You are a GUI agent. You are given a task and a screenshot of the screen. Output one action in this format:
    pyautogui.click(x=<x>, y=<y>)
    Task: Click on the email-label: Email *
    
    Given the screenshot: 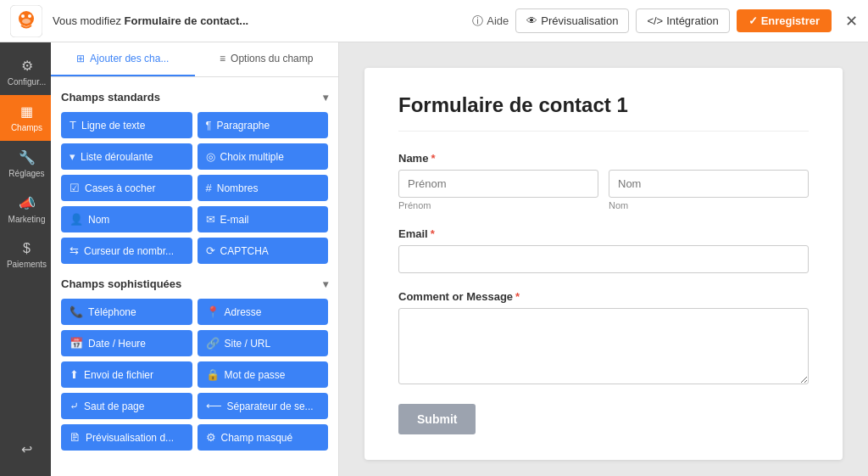 What is the action you would take?
    pyautogui.click(x=604, y=234)
    